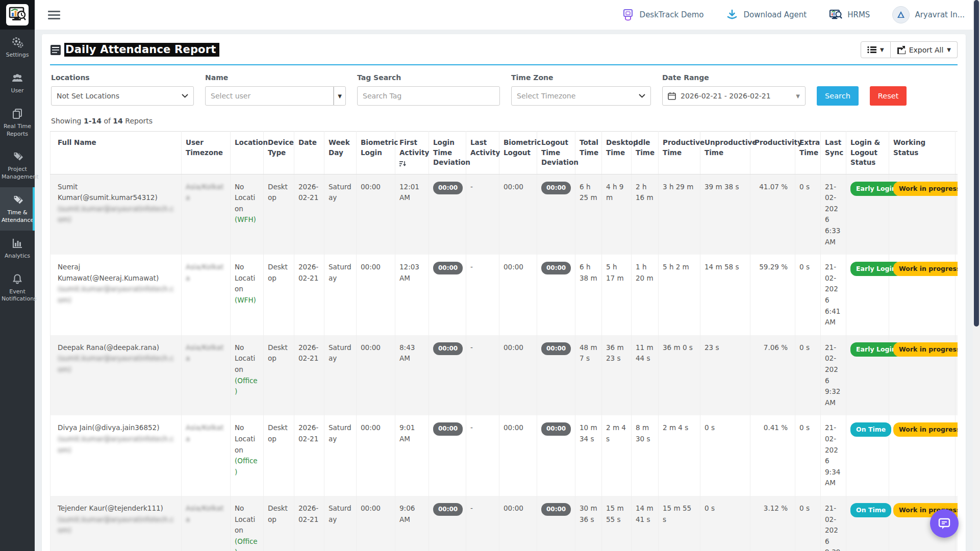 The height and width of the screenshot is (551, 980). Describe the element at coordinates (680, 153) in the screenshot. I see `column-header-productive-time: Productive Time` at that location.